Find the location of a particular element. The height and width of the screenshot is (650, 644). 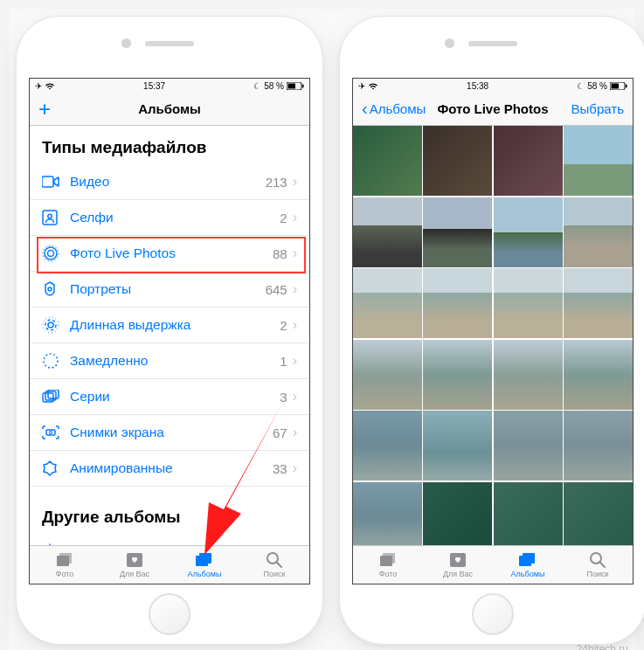

row-portrait: Портреты645› is located at coordinates (170, 290).